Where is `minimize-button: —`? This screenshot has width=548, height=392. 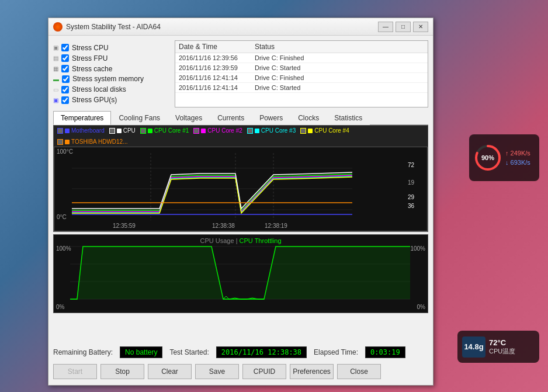
minimize-button: — is located at coordinates (386, 27).